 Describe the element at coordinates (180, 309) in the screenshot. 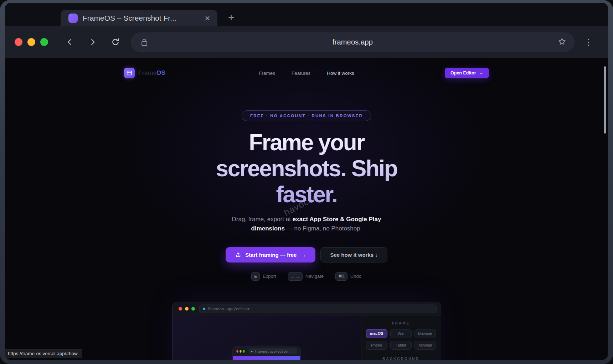

I see `close-dot` at that location.